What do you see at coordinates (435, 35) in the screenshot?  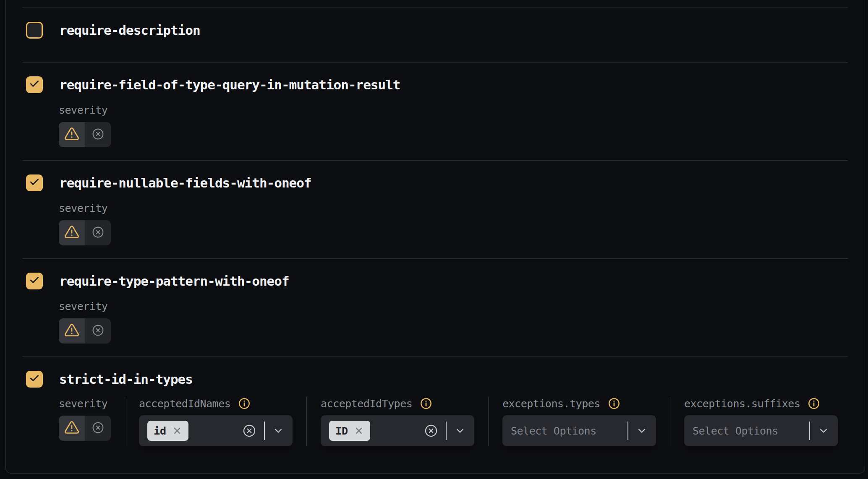 I see `rule-row: require-description` at bounding box center [435, 35].